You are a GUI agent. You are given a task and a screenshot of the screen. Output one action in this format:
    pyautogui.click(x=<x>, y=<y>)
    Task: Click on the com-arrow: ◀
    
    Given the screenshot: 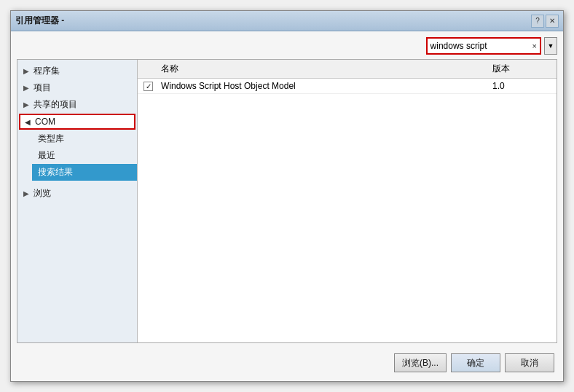 What is the action you would take?
    pyautogui.click(x=30, y=122)
    